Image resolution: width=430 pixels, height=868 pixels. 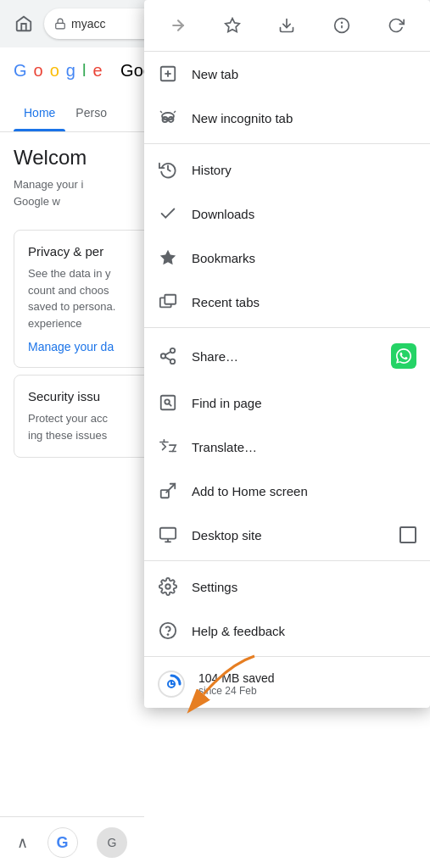 I want to click on find-in-page-icon, so click(x=168, y=403).